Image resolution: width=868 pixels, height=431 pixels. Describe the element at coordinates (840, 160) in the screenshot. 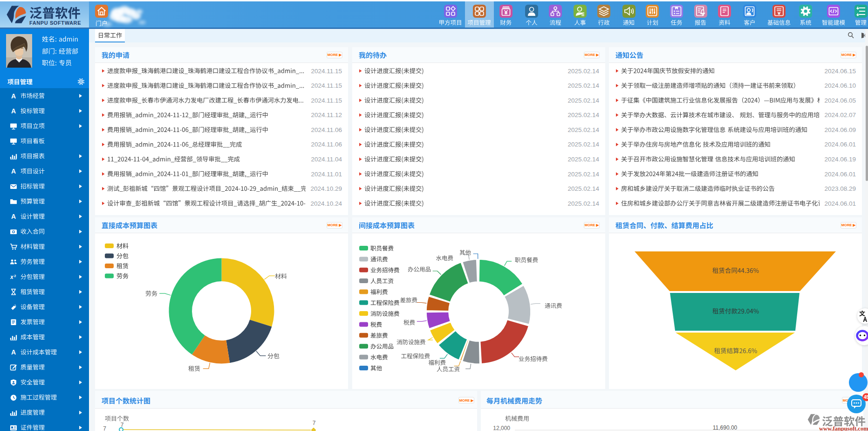

I see `svg-text: 2024.06.19` at that location.